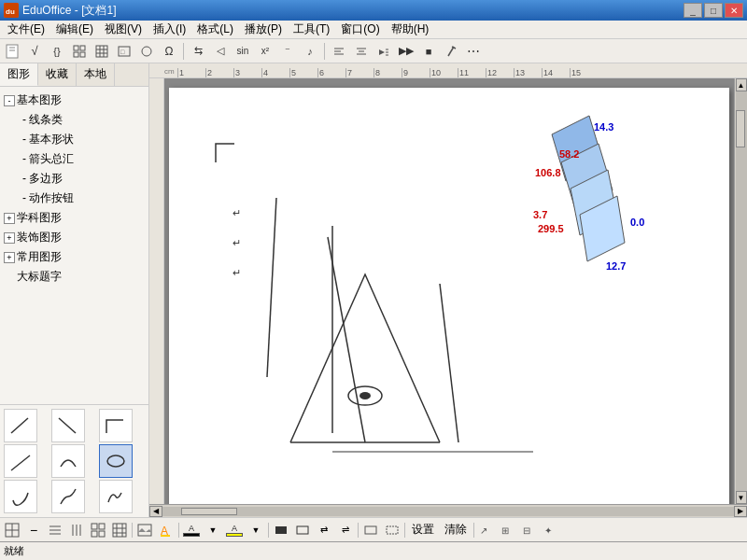 The width and height of the screenshot is (747, 560). I want to click on tb-image: □, so click(124, 51).